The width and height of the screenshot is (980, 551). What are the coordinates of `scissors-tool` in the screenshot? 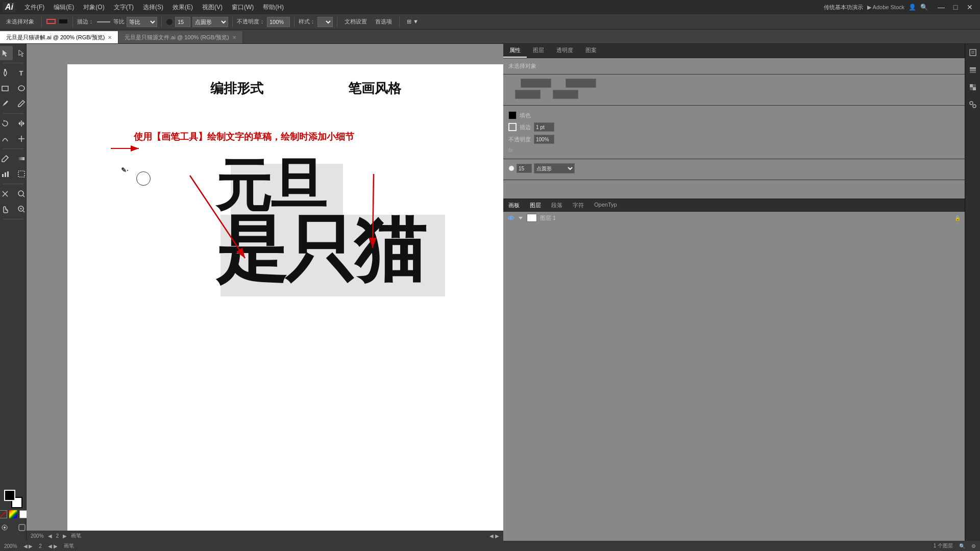 It's located at (6, 194).